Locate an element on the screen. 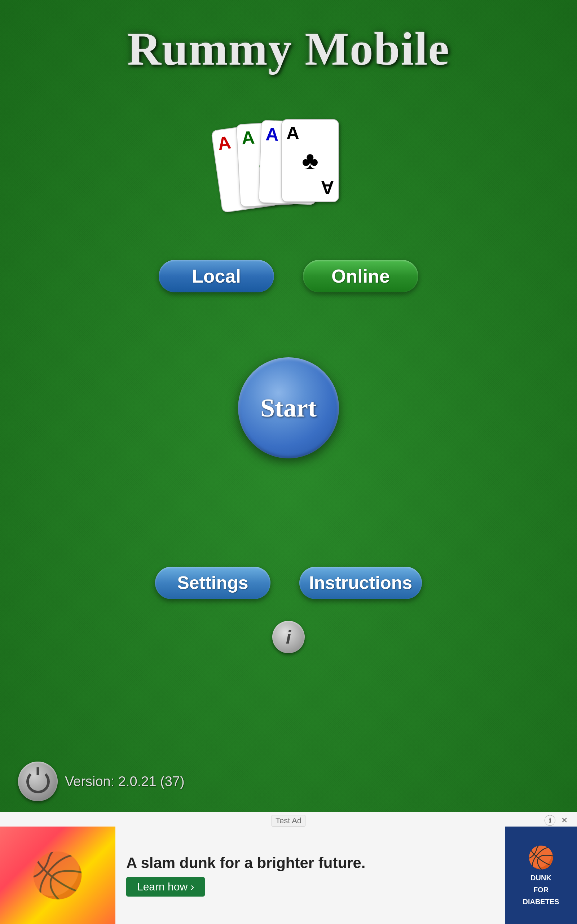 The height and width of the screenshot is (924, 577). ad-logo-area: 🏀 DUNK FOR DIABETES is located at coordinates (541, 875).